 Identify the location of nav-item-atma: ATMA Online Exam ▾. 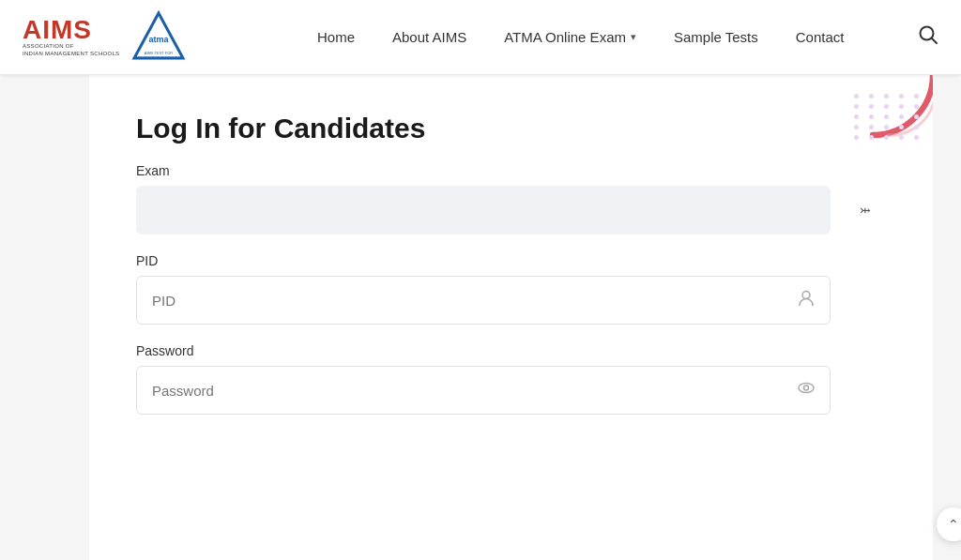
(571, 38).